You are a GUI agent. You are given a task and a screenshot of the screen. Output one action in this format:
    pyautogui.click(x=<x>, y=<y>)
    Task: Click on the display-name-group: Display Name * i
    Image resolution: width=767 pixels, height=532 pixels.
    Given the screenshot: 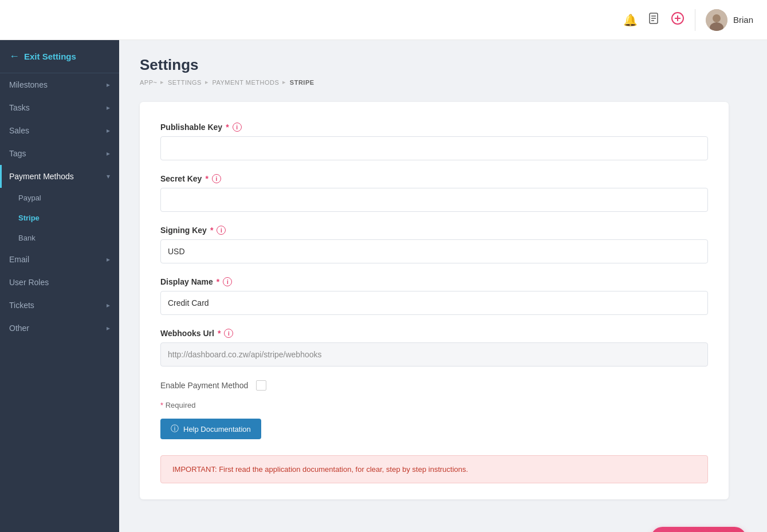 What is the action you would take?
    pyautogui.click(x=434, y=296)
    